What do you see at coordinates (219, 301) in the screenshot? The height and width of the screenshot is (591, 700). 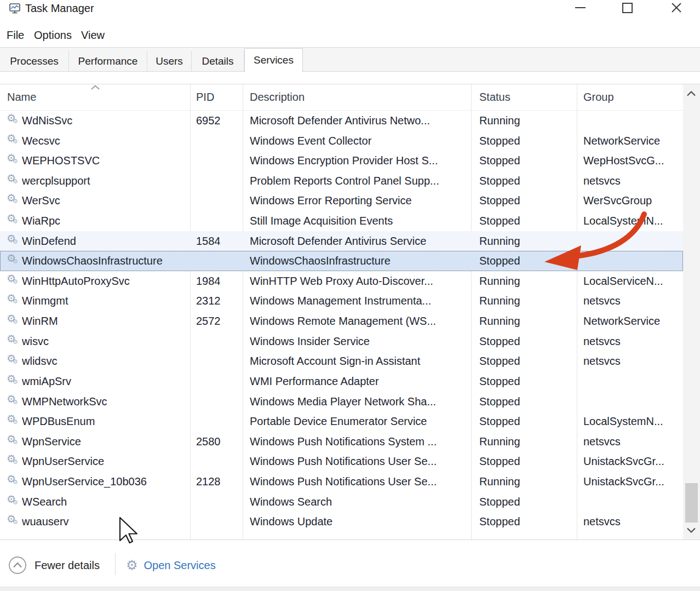 I see `service-pid: 2312` at bounding box center [219, 301].